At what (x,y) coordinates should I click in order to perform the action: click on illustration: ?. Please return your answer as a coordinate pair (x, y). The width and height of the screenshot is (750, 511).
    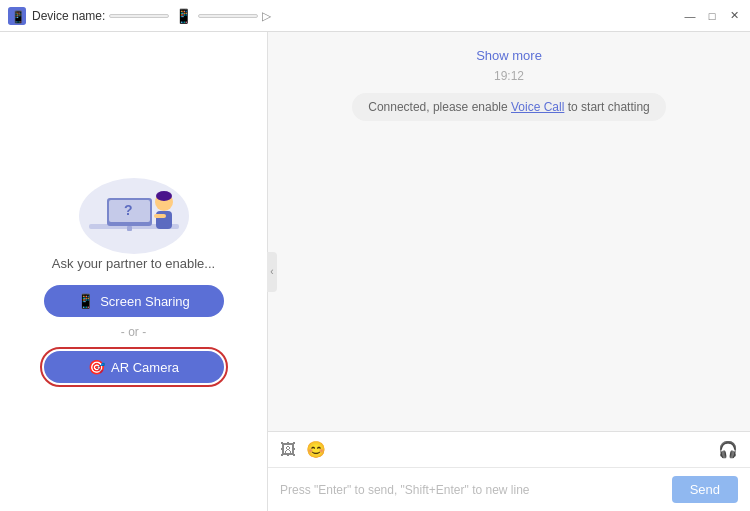
    Looking at the image, I should click on (134, 206).